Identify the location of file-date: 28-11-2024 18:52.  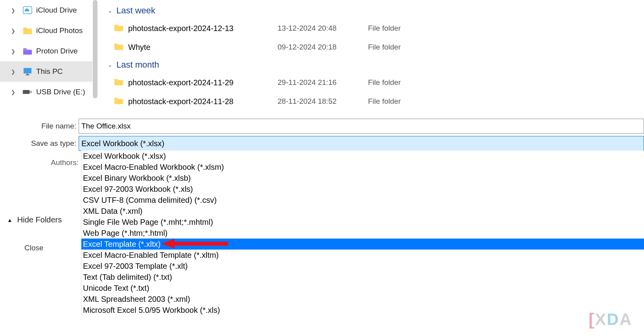
(323, 101).